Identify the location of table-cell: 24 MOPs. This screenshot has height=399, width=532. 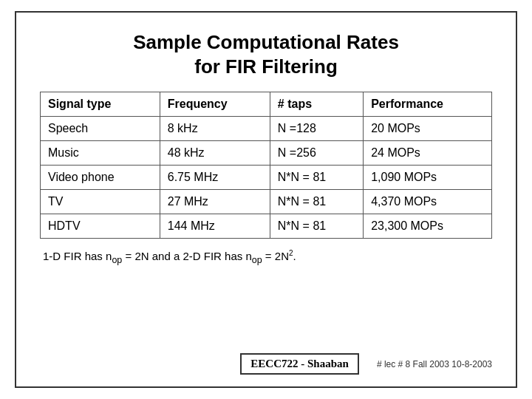
(428, 154).